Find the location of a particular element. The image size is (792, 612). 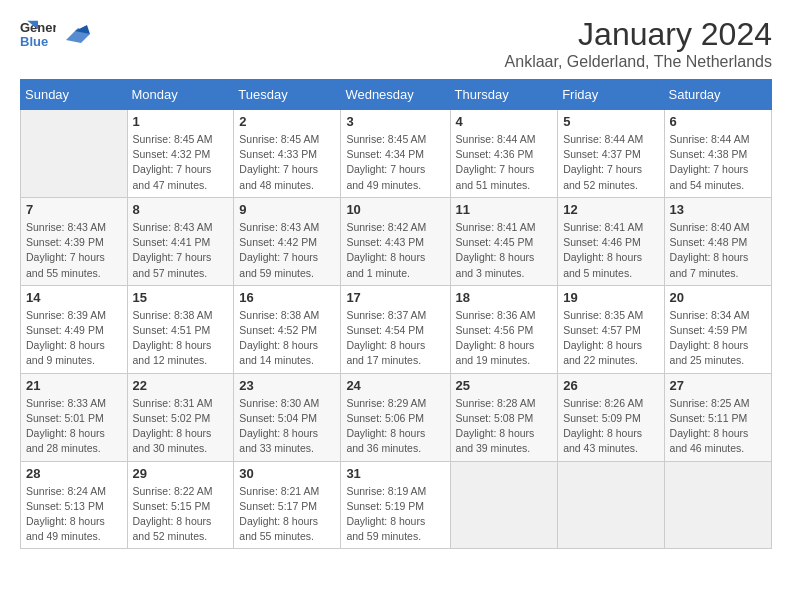

daylight-text: Daylight: 8 hours and 46 minutes. is located at coordinates (710, 440).